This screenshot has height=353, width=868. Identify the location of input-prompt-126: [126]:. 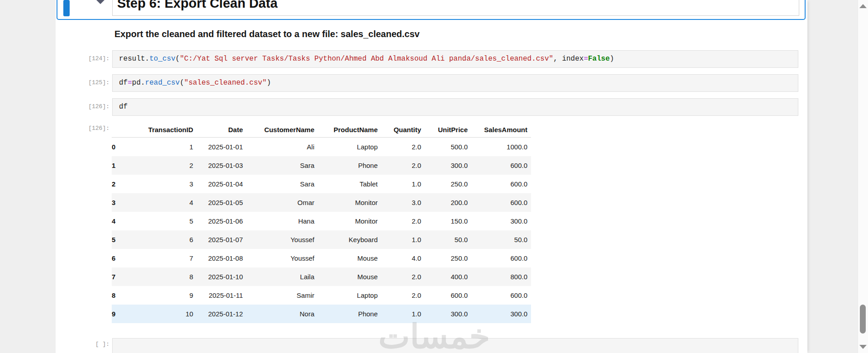
(82, 107).